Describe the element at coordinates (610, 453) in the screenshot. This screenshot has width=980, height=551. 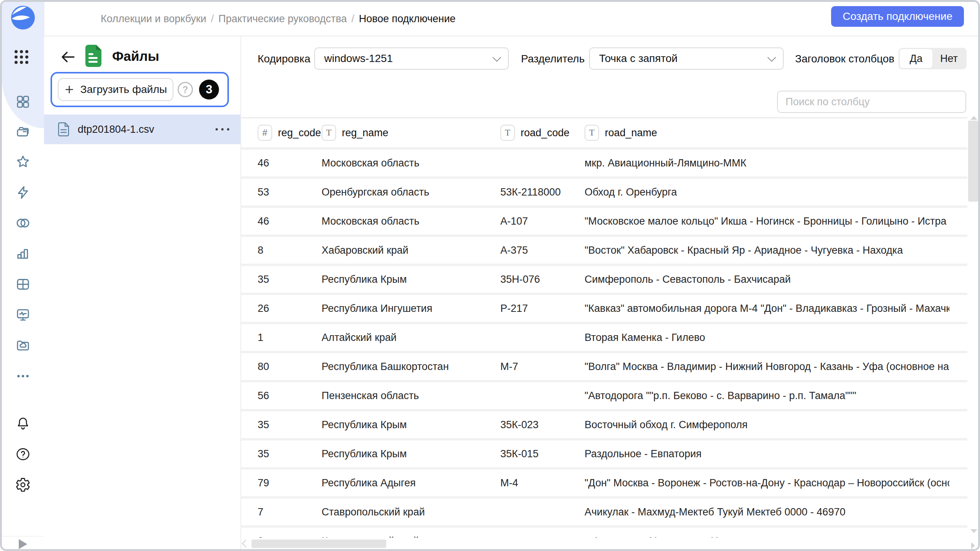
I see `table-row: 35 Республика Крым 35К-015 Раздольное - …` at that location.